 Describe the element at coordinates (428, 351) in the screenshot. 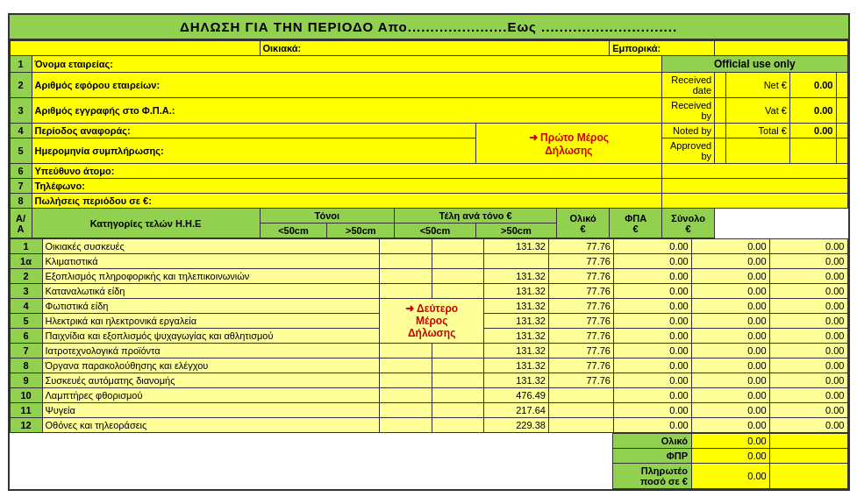

I see `table-row: 7Ιατροτεχνολογικά προϊόντα131.3277.760.0…` at that location.